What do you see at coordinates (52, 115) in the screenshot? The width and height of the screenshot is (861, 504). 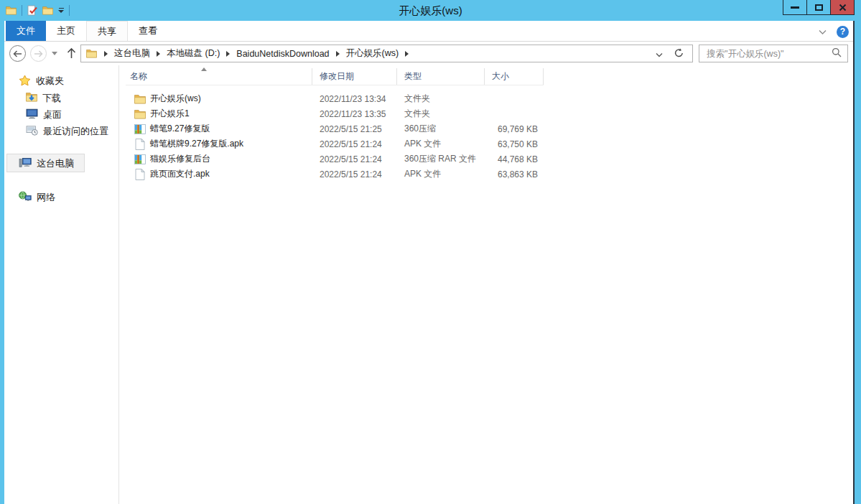 I see `sidebar-item-label: 桌面` at bounding box center [52, 115].